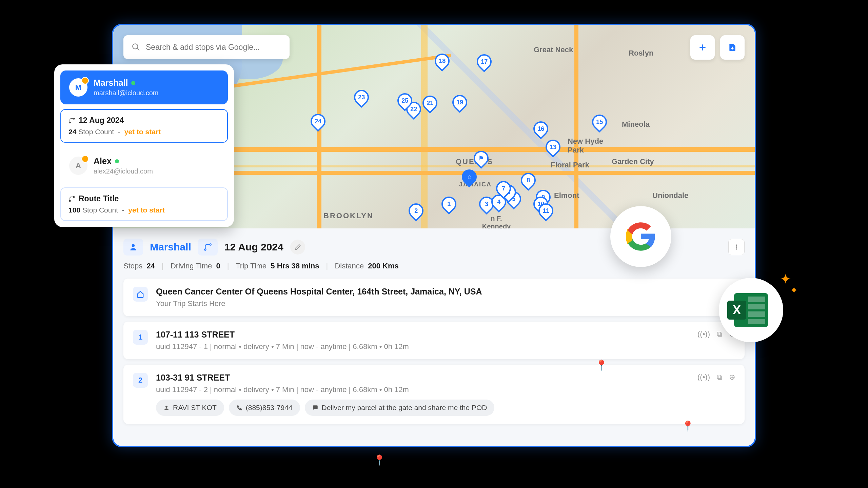  I want to click on stop-row: 2 103-31 91 STREET uuid 112947 - 2 | nor…, so click(434, 394).